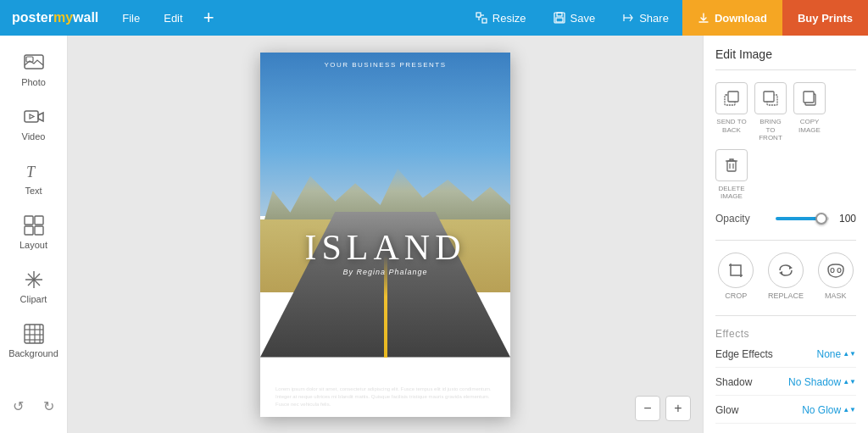 Image resolution: width=868 pixels, height=433 pixels. I want to click on opacity-value: 100, so click(846, 219).